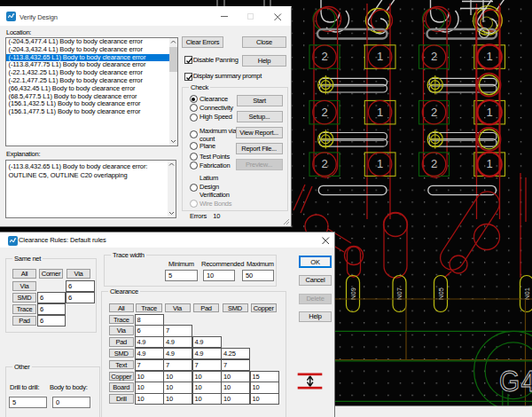 This screenshot has width=532, height=417. What do you see at coordinates (399, 294) in the screenshot?
I see `svg-text: N07` at bounding box center [399, 294].